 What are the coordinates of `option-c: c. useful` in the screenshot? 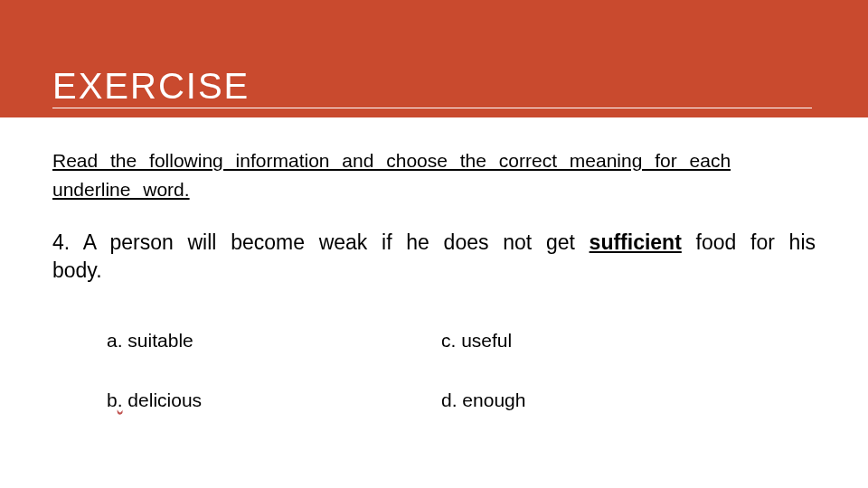 It's located at (599, 341).